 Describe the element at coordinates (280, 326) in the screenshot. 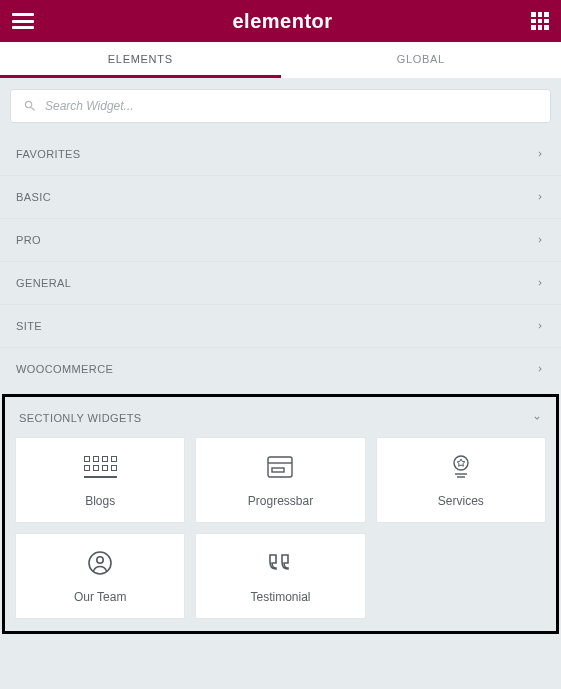

I see `category-site: SITE` at that location.